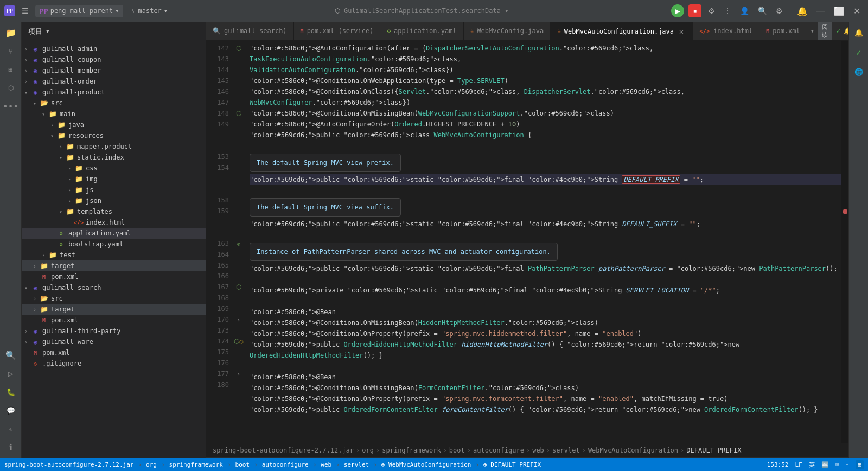 Image resolution: width=868 pixels, height=471 pixels. I want to click on tabs-overflow-button: ▾, so click(813, 31).